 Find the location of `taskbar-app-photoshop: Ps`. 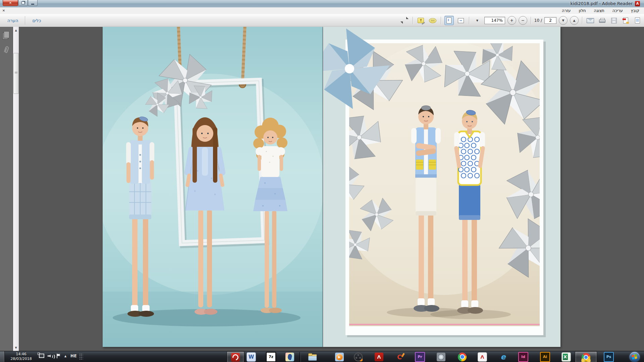

taskbar-app-photoshop: Ps is located at coordinates (609, 357).